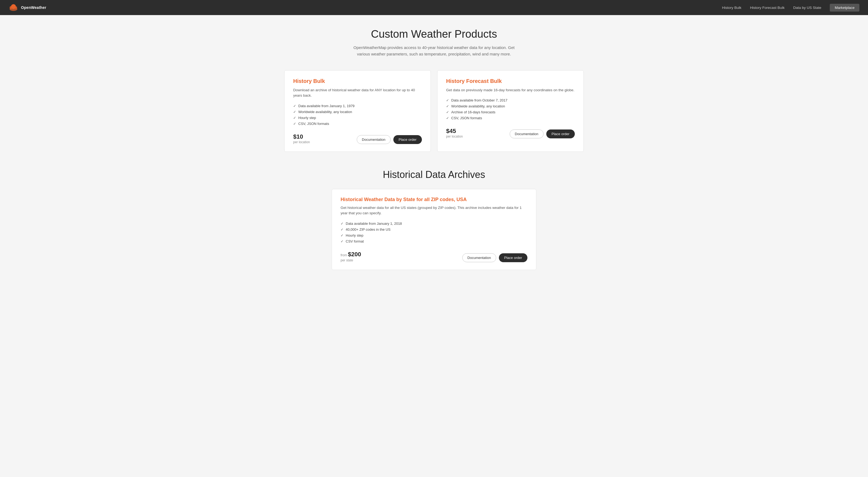 The image size is (868, 477). I want to click on archive-card-us-state: Historical Weather Data by State for all…, so click(434, 230).